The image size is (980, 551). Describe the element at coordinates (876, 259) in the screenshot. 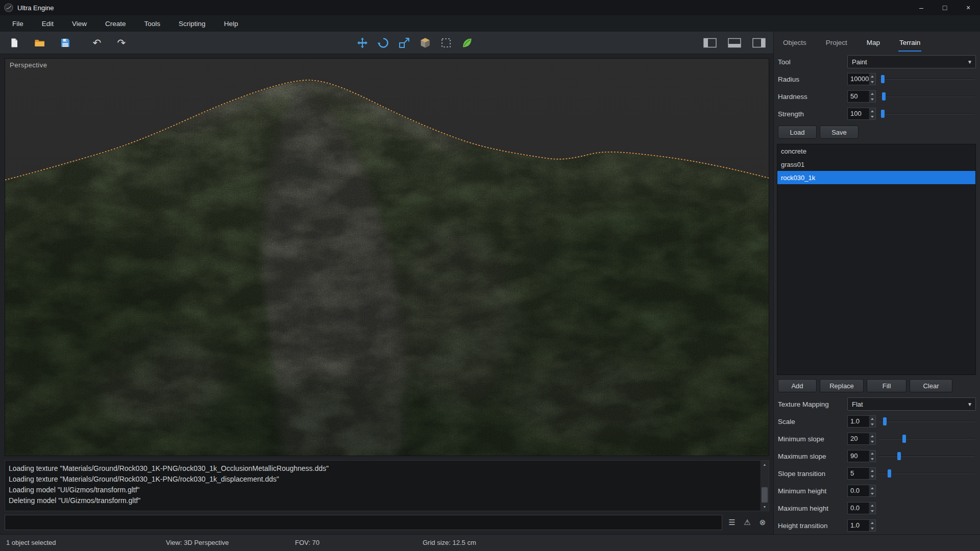

I see `material-list: concrete grass01 rock030_1k` at that location.